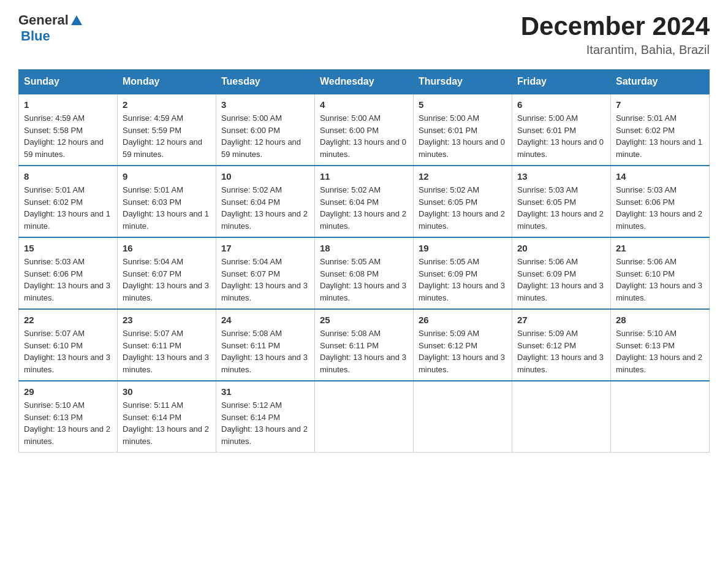 The width and height of the screenshot is (728, 563). What do you see at coordinates (64, 136) in the screenshot?
I see `day-info: Sunrise: 4:59 AMSunset: 5:58 PMDaylight:…` at bounding box center [64, 136].